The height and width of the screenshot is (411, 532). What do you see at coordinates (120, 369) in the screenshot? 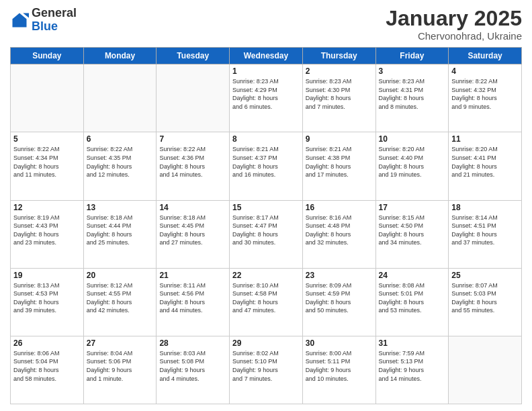
I see `calendar-cell: 27Sunrise: 8:04 AM Sunset: 5:06 PM Dayli…` at bounding box center [120, 369].